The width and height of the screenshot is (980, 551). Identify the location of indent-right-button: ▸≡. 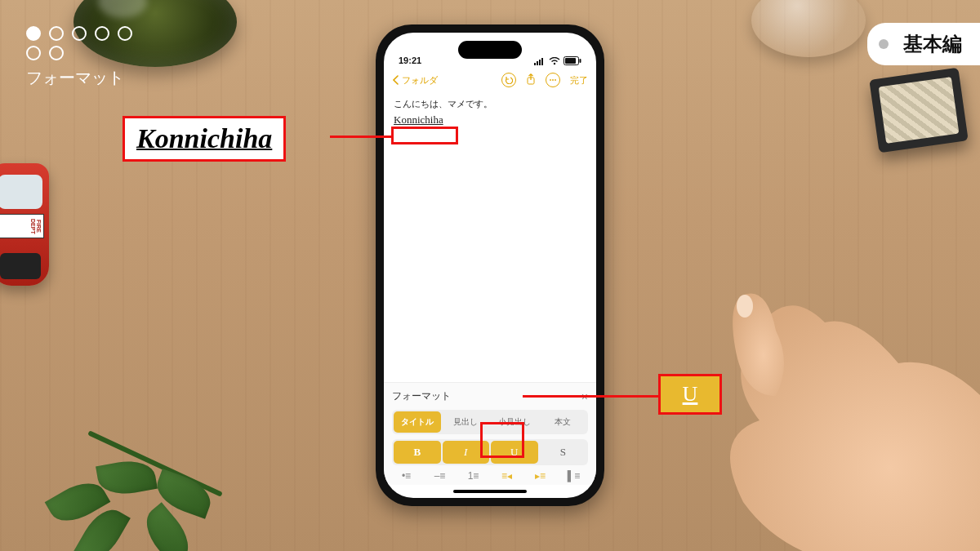
(541, 476).